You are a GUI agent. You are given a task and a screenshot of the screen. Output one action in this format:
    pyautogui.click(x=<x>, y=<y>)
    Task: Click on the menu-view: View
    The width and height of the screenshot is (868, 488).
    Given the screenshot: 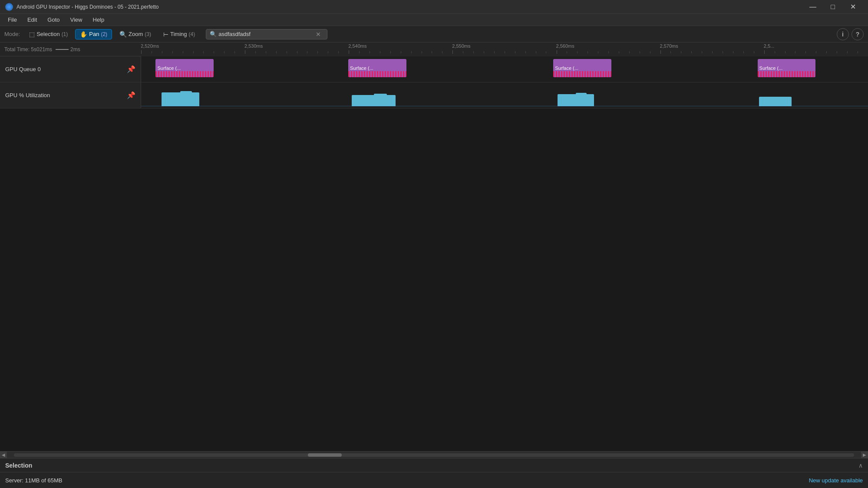 What is the action you would take?
    pyautogui.click(x=76, y=20)
    